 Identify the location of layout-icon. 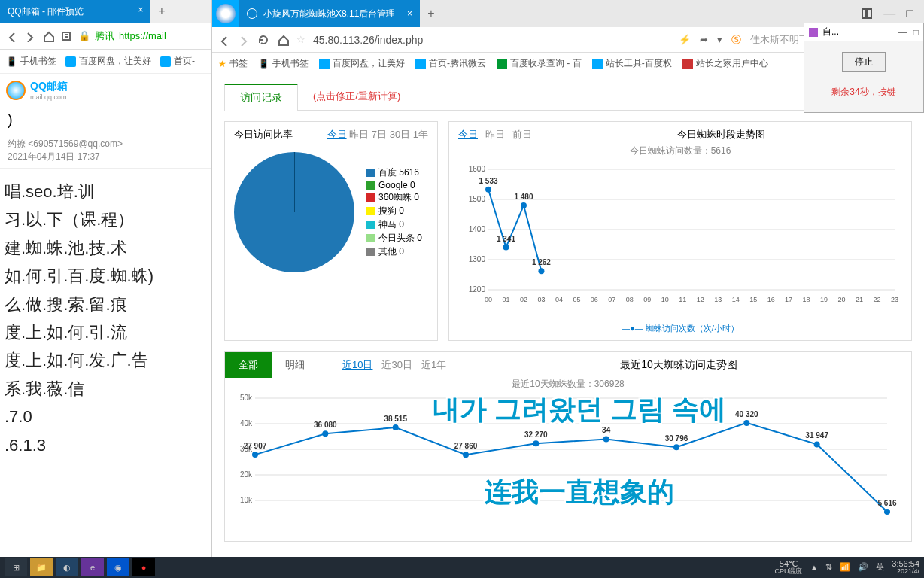
(867, 14).